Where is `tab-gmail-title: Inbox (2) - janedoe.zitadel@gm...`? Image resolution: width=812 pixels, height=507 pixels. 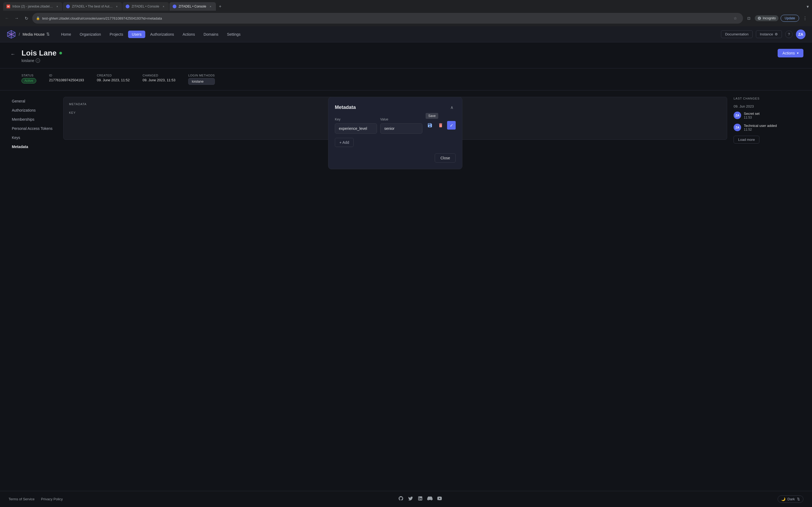 tab-gmail-title: Inbox (2) - janedoe.zitadel@gm... is located at coordinates (33, 7).